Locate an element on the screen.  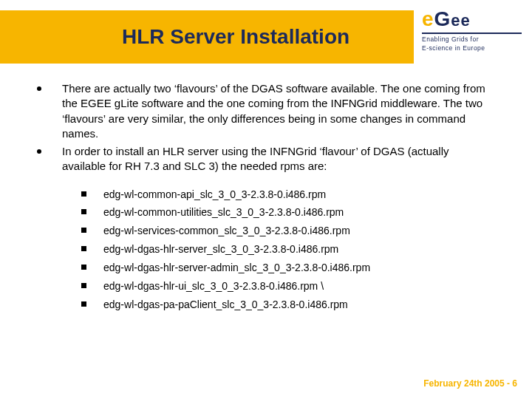
slide-title: HLR Server Installation is located at coordinates (236, 37).